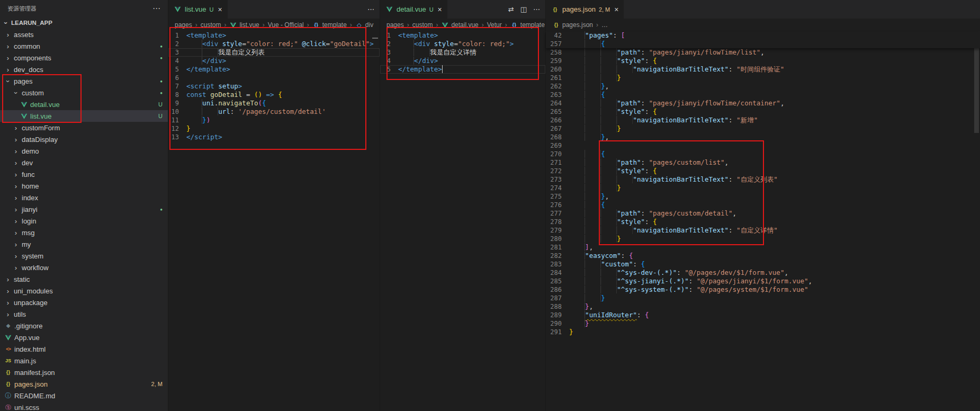 The width and height of the screenshot is (980, 411). Describe the element at coordinates (84, 128) in the screenshot. I see `tree-item-customForm: ›customForm` at that location.